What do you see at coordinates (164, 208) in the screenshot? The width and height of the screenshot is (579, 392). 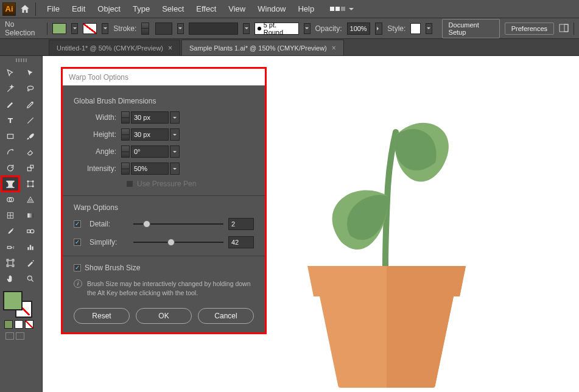 I see `warp-options-title: Warp Options` at bounding box center [164, 208].